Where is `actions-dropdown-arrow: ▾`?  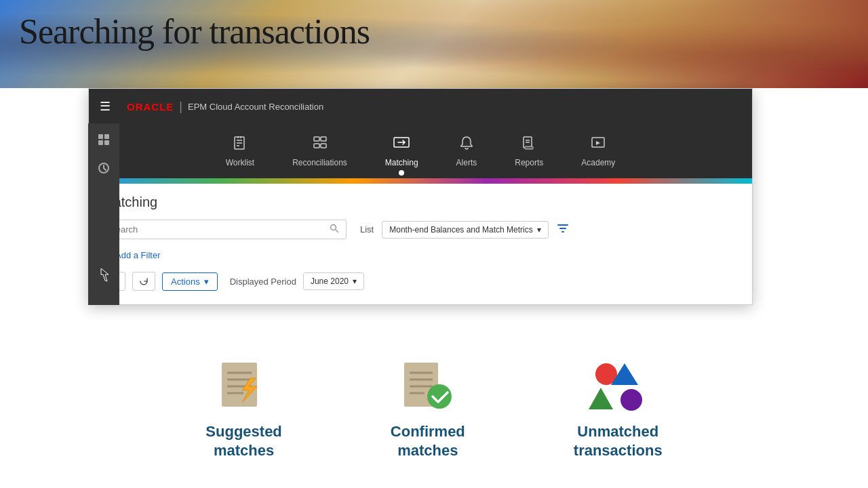
actions-dropdown-arrow: ▾ is located at coordinates (206, 282).